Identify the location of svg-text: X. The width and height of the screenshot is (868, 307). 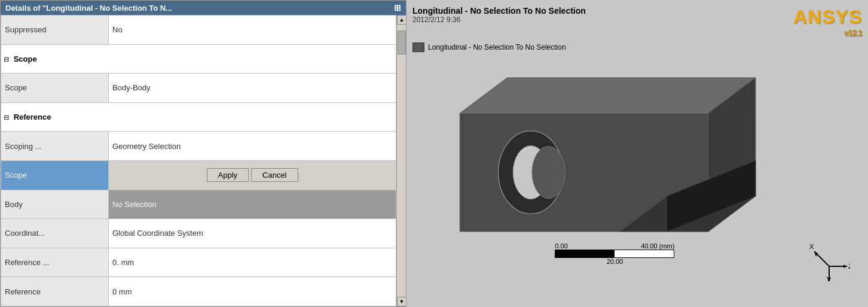
(812, 247).